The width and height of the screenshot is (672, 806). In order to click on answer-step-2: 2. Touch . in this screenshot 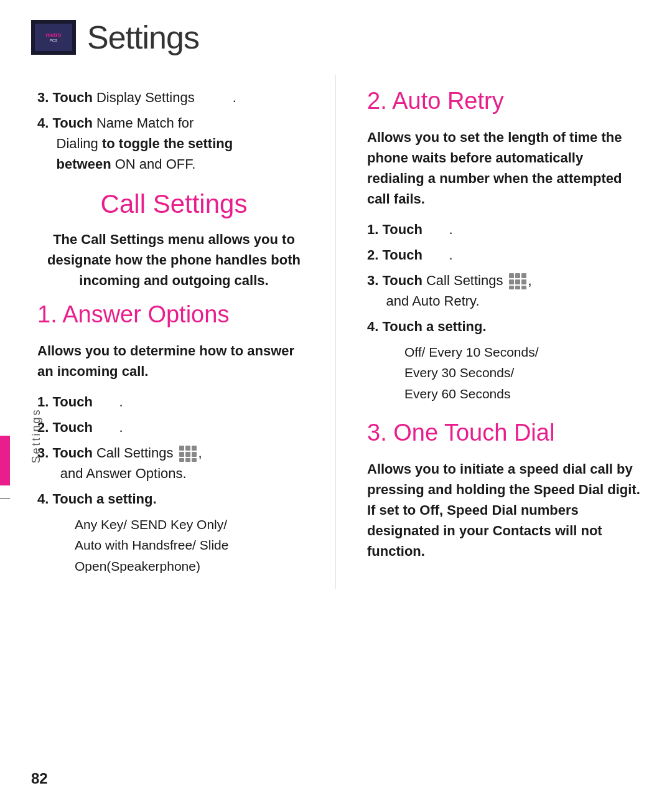, I will do `click(174, 427)`.